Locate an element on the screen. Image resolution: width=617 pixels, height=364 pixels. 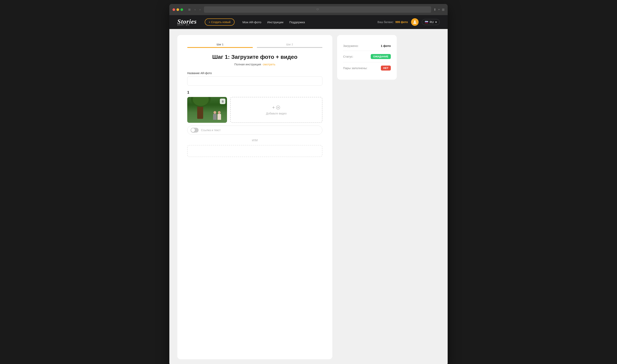
info-row-pairs: Пары заполнены: НЕТ is located at coordinates (367, 68).